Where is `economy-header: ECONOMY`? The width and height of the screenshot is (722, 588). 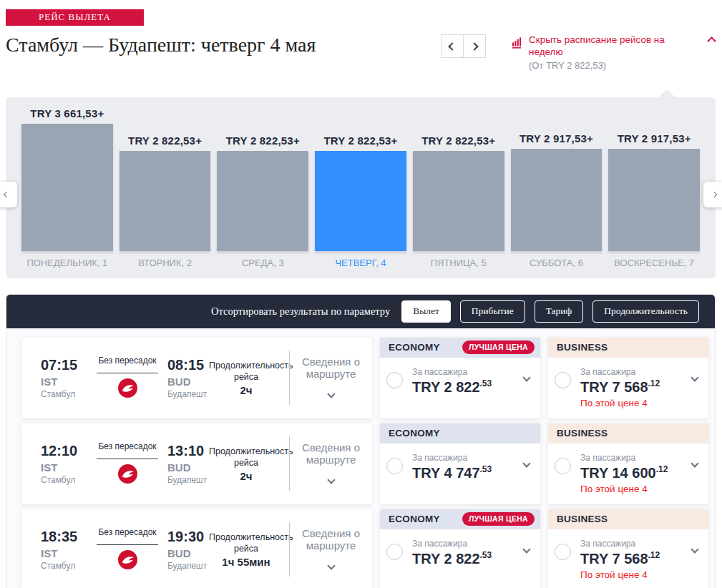
economy-header: ECONOMY is located at coordinates (460, 433).